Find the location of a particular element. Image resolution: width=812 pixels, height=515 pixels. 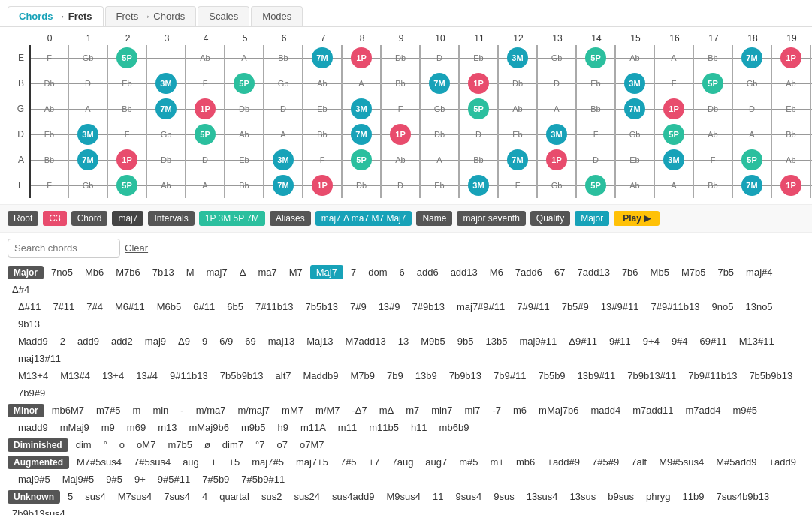

fret-cell-s0-f1: Gb is located at coordinates (87, 58).